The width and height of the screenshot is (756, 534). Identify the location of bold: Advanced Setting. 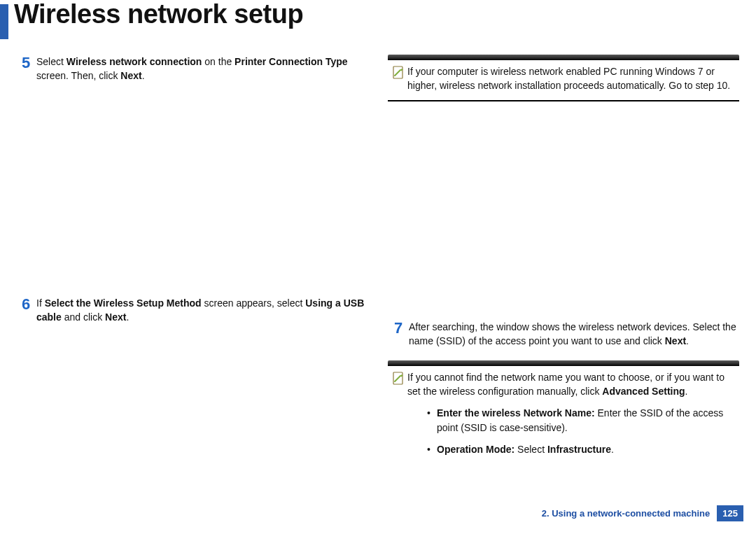
(643, 391).